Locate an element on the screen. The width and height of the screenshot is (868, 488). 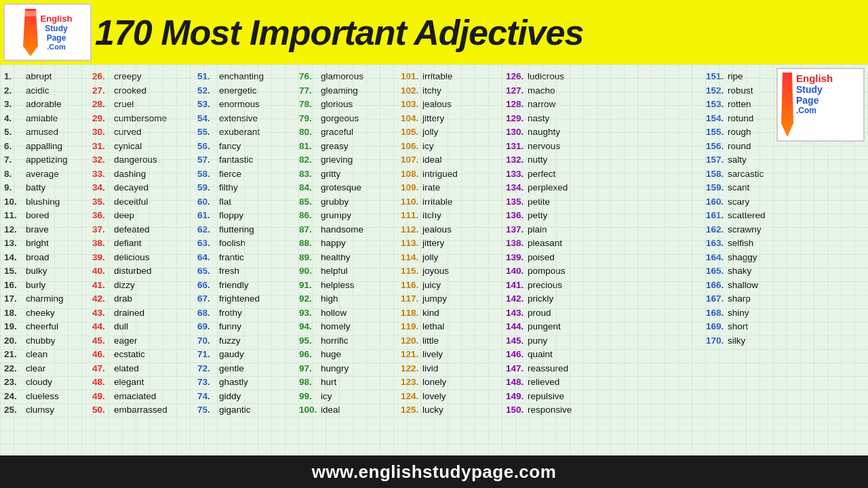
word-label: kind is located at coordinates (431, 313).